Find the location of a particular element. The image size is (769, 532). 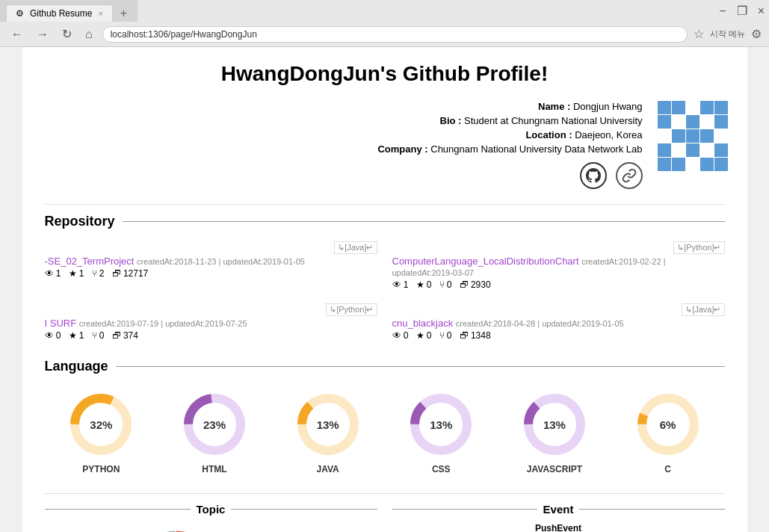

topic-section: Topic apache2 - 1timesmysql - 1timesgith… is located at coordinates (211, 517).